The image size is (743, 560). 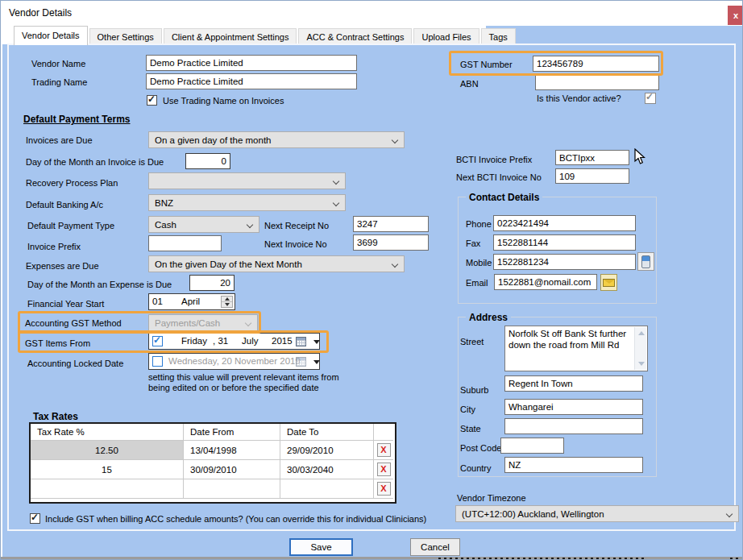 What do you see at coordinates (297, 226) in the screenshot?
I see `next-receipt-no-label: Next Receipt No` at bounding box center [297, 226].